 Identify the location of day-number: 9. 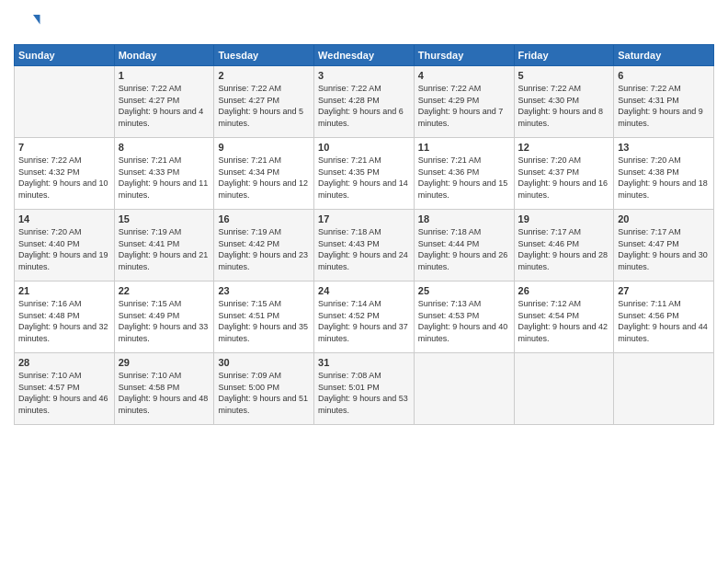
(264, 147).